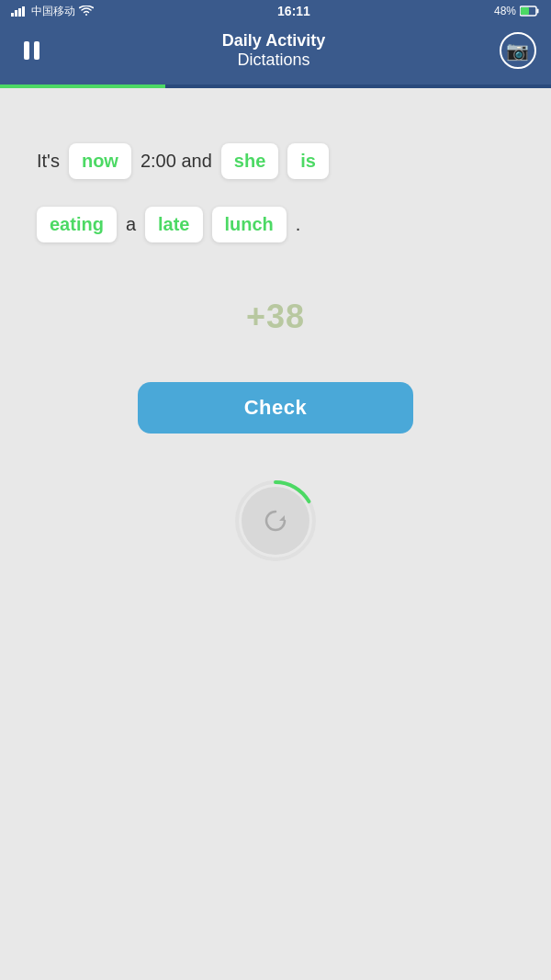 The image size is (551, 980). Describe the element at coordinates (86, 11) in the screenshot. I see `wifi-icon` at that location.